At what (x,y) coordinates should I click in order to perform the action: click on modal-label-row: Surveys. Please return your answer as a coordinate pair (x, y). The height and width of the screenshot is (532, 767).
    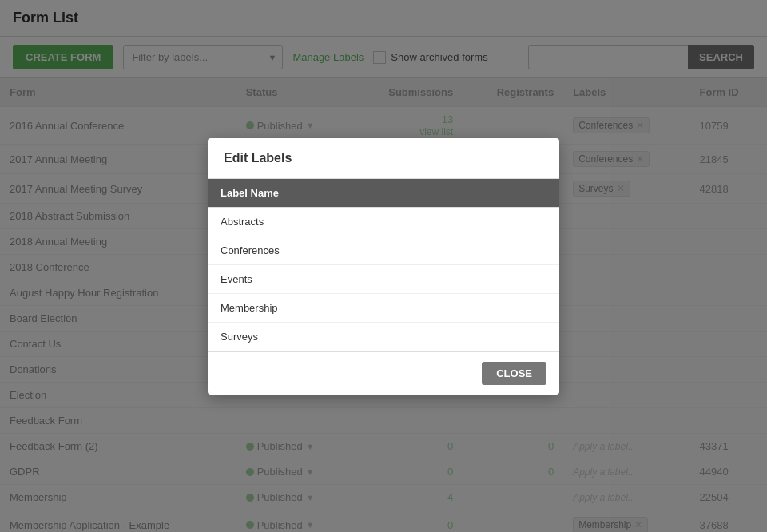
    Looking at the image, I should click on (384, 336).